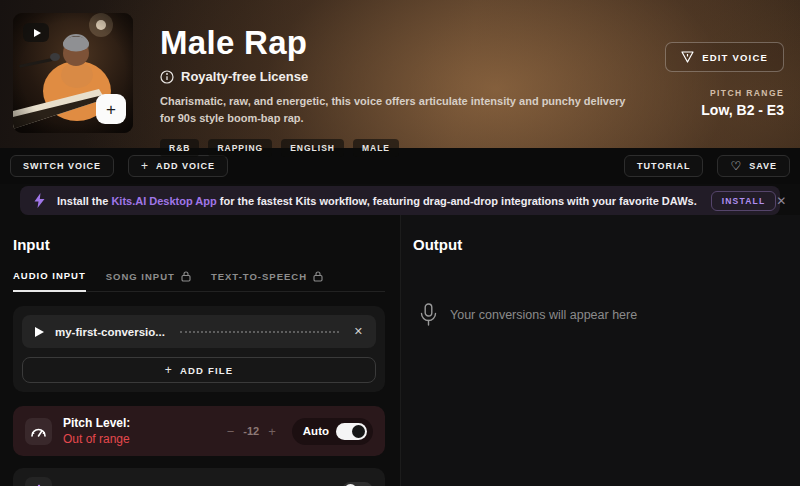 The height and width of the screenshot is (486, 800). What do you see at coordinates (744, 201) in the screenshot?
I see `install-button: INSTALL` at bounding box center [744, 201].